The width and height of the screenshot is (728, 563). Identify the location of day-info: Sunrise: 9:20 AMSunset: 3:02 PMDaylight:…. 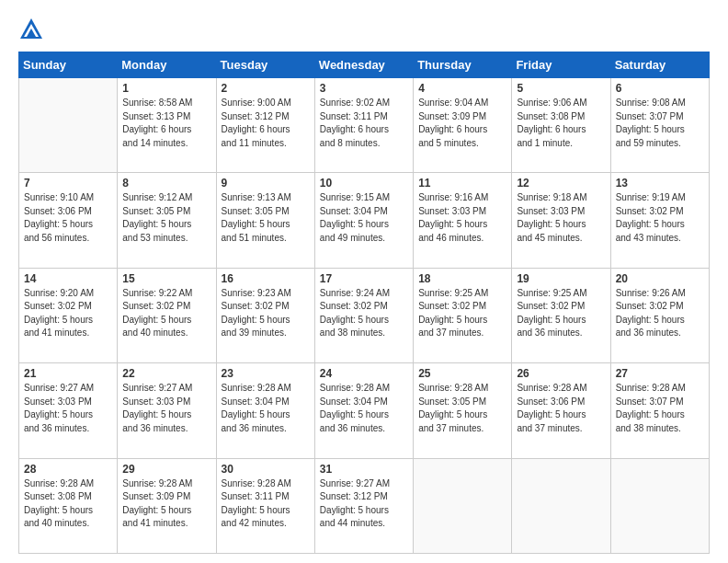
(68, 314).